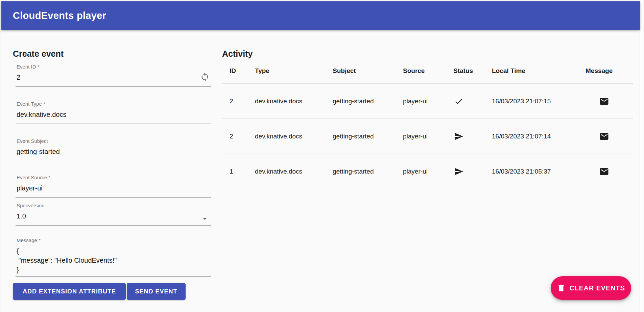  I want to click on dropdown-arrow-icon, so click(205, 219).